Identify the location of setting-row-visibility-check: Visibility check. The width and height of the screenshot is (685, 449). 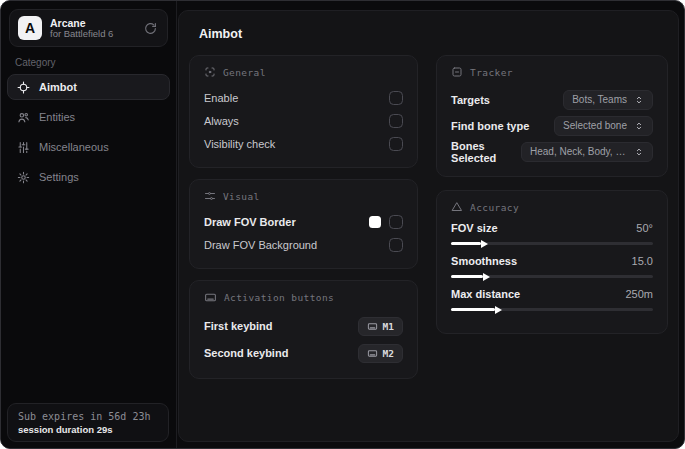
(304, 144).